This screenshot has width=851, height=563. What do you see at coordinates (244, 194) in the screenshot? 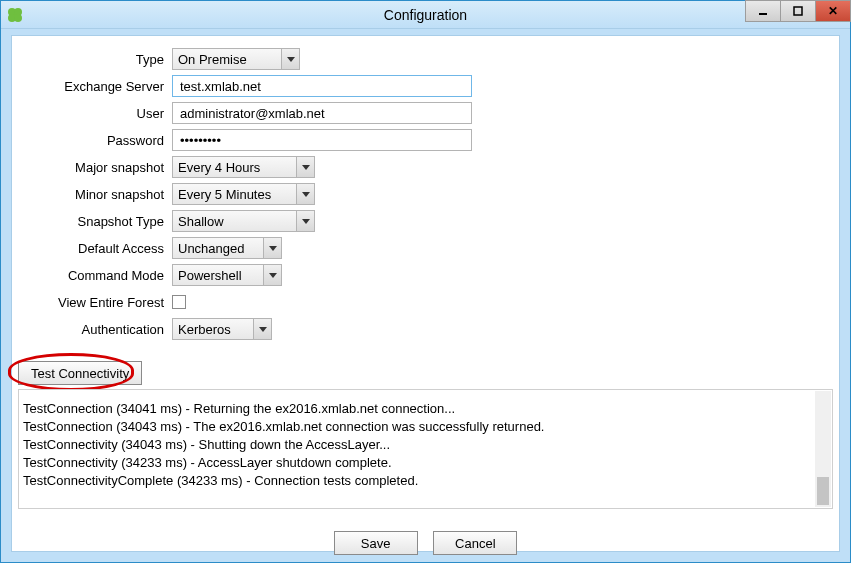
I see `minor-snapshot-combo: Every 5 Minutes` at bounding box center [244, 194].